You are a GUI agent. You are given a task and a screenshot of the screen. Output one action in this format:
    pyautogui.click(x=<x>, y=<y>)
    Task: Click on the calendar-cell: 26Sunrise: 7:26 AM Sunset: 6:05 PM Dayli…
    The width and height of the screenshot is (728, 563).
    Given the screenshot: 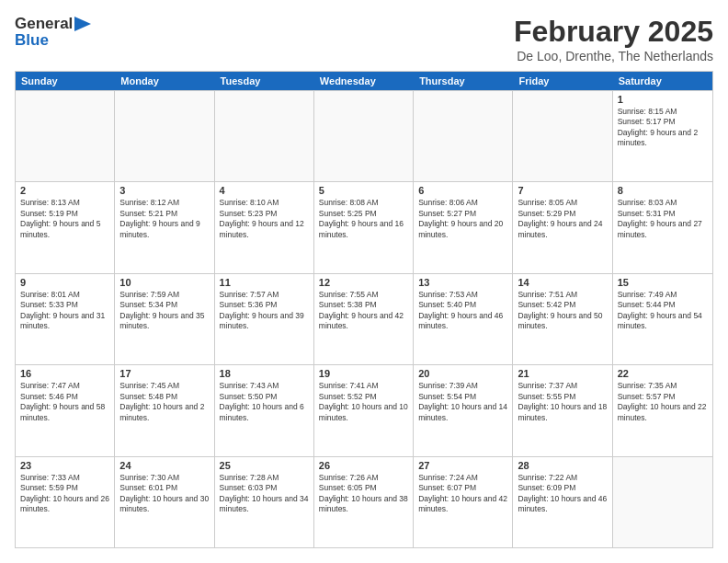 What is the action you would take?
    pyautogui.click(x=364, y=502)
    